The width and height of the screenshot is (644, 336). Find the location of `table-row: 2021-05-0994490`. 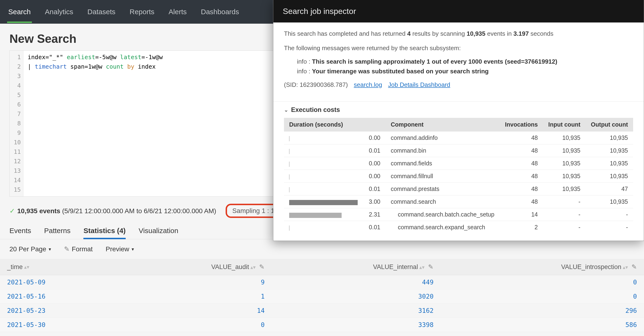

table-row: 2021-05-0994490 is located at coordinates (322, 282).